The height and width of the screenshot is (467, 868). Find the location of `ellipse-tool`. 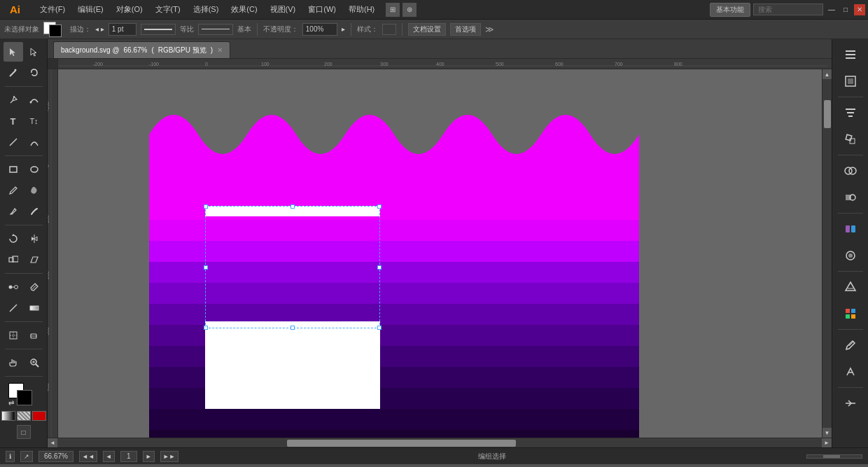

ellipse-tool is located at coordinates (34, 169).